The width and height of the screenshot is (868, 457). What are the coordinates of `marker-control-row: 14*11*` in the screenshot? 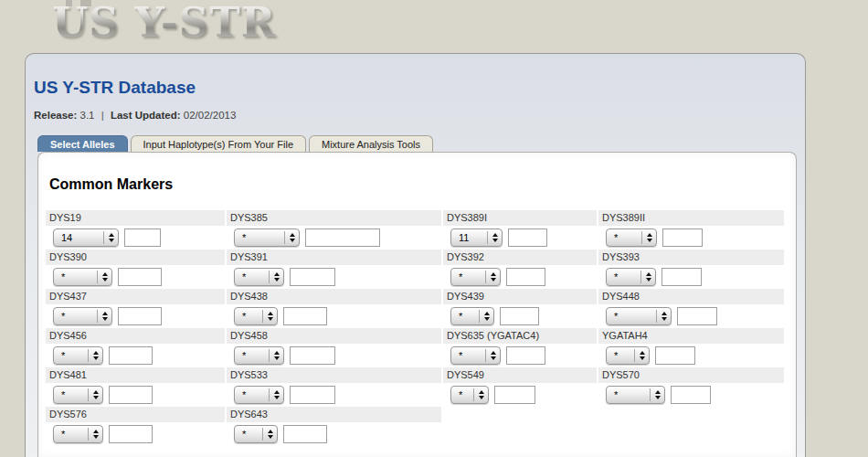 It's located at (415, 238).